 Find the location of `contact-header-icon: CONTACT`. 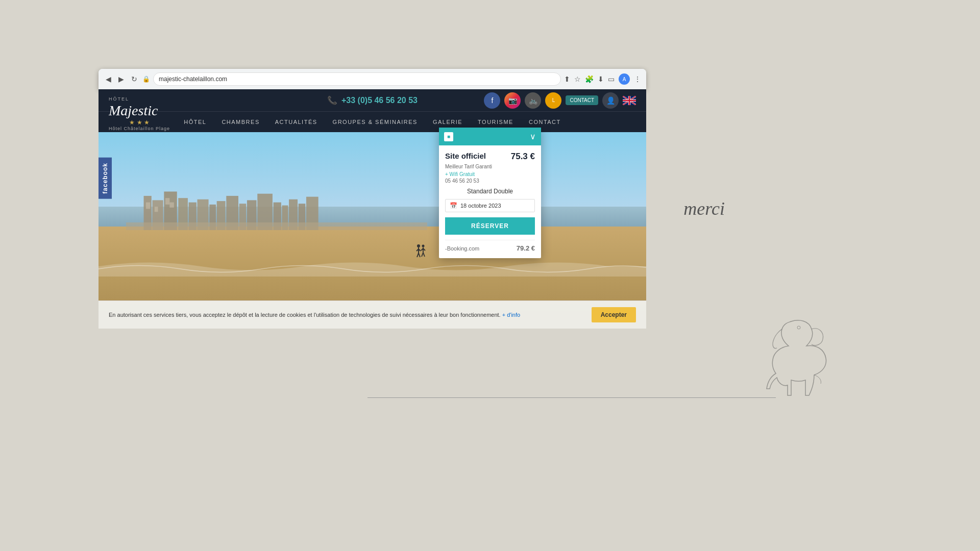

contact-header-icon: CONTACT is located at coordinates (582, 100).